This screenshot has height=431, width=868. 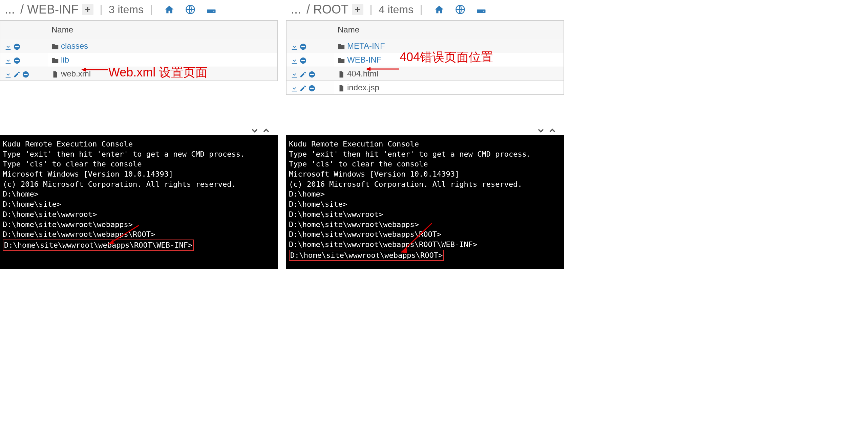 What do you see at coordinates (139, 46) in the screenshot?
I see `table-row: classes` at bounding box center [139, 46].